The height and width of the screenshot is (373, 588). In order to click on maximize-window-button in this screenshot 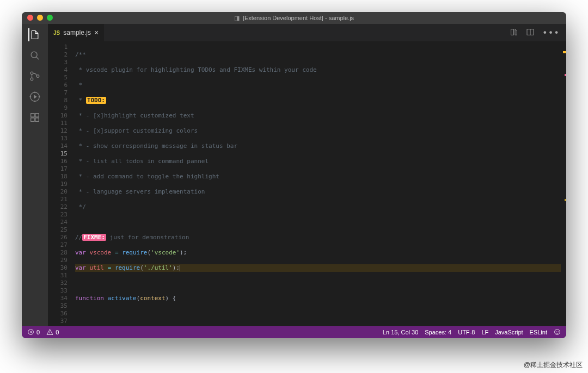, I will do `click(50, 17)`.